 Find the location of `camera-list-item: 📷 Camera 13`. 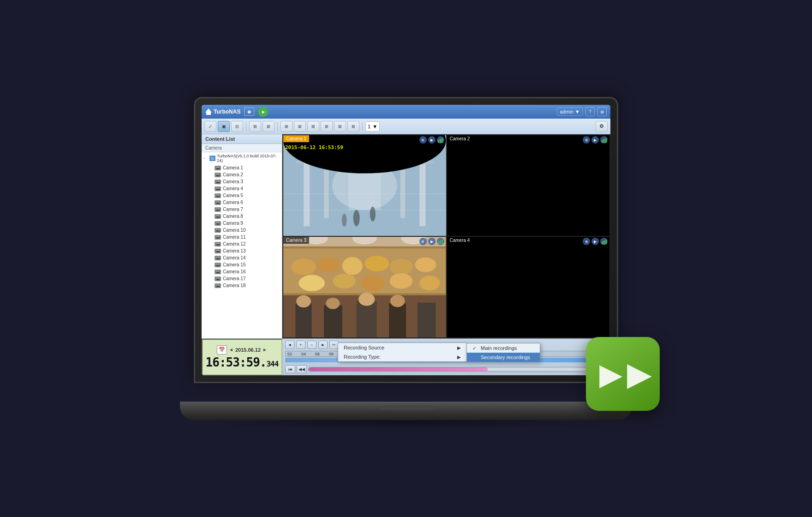

camera-list-item: 📷 Camera 13 is located at coordinates (242, 251).